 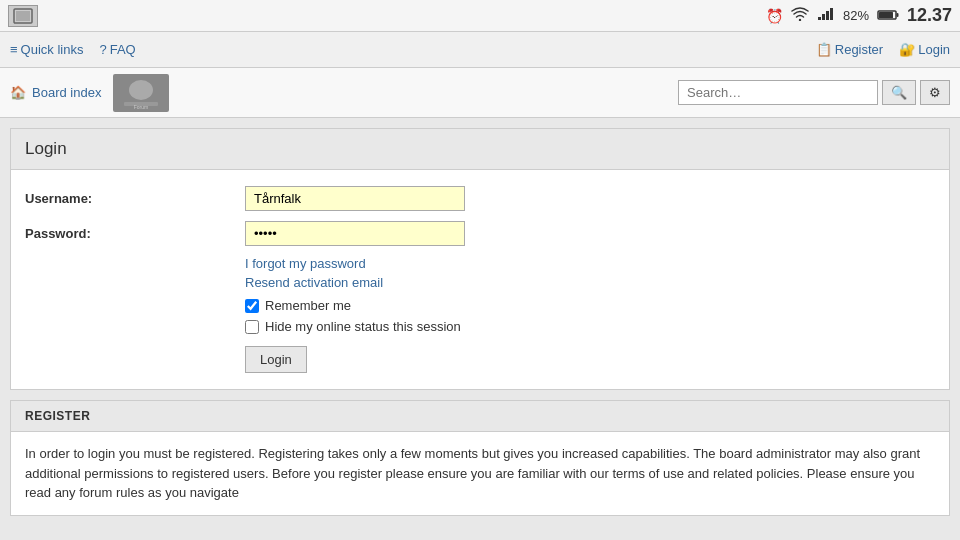 I want to click on status-time: 12.37, so click(x=930, y=16).